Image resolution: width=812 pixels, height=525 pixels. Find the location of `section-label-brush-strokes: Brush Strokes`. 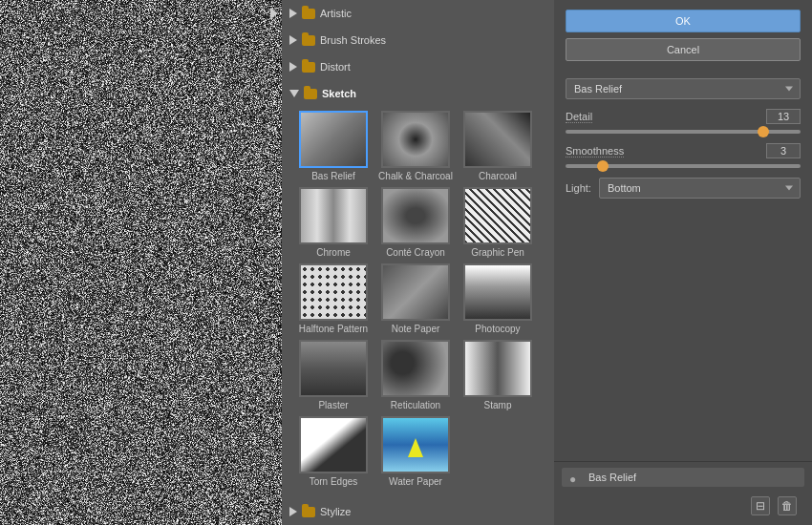

section-label-brush-strokes: Brush Strokes is located at coordinates (353, 40).